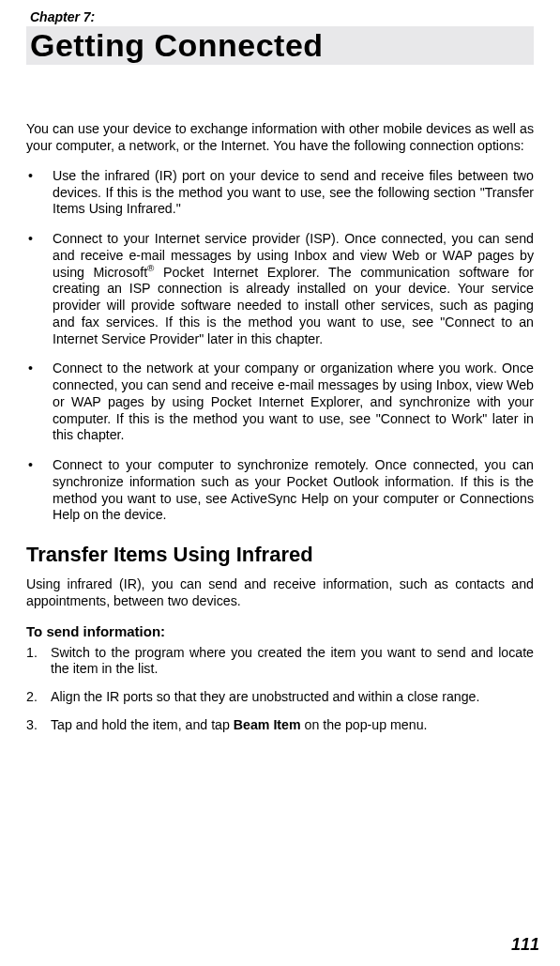 The image size is (560, 966). What do you see at coordinates (280, 631) in the screenshot?
I see `sub-heading: To send information:` at bounding box center [280, 631].